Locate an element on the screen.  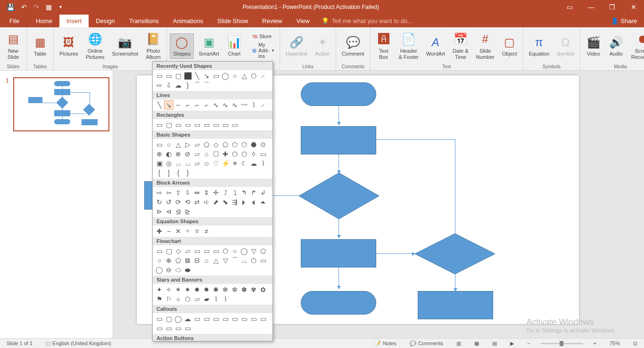
fc-23: ⬡ is located at coordinates (254, 260).